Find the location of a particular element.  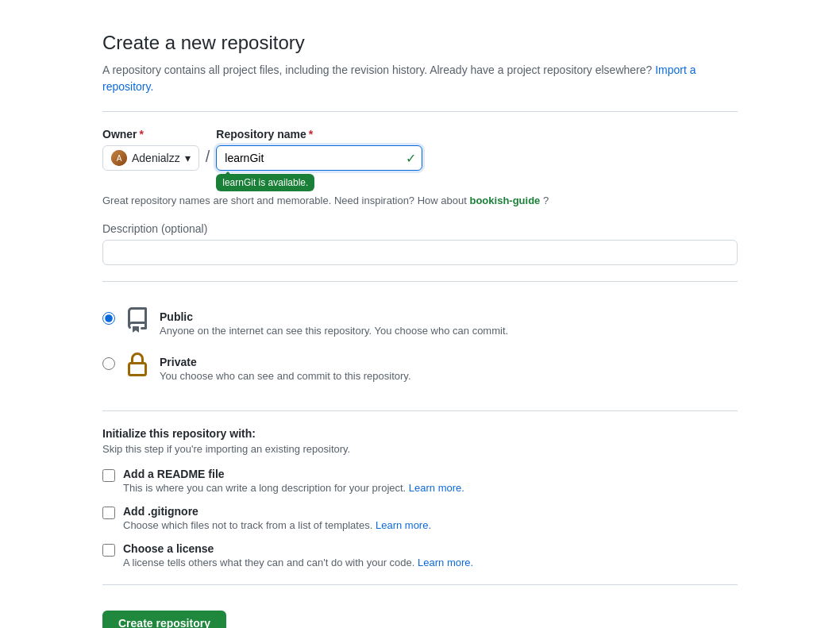

description-input is located at coordinates (420, 252).